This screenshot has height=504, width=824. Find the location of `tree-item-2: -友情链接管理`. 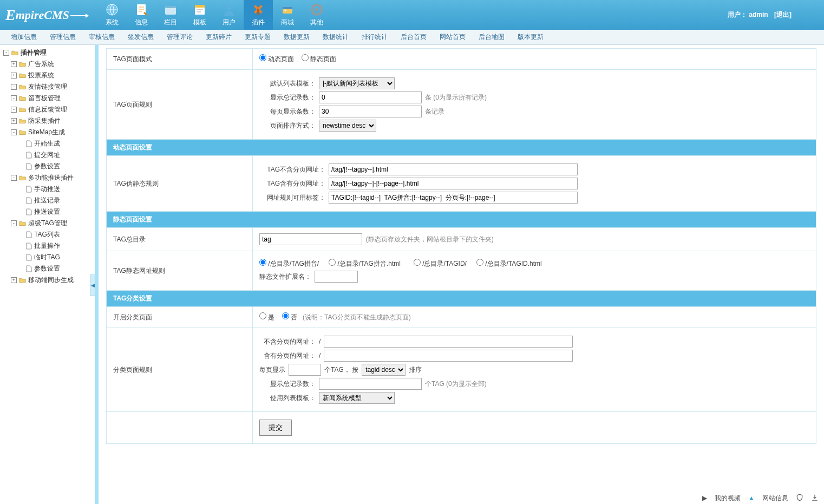

tree-item-2: -友情链接管理 is located at coordinates (48, 87).